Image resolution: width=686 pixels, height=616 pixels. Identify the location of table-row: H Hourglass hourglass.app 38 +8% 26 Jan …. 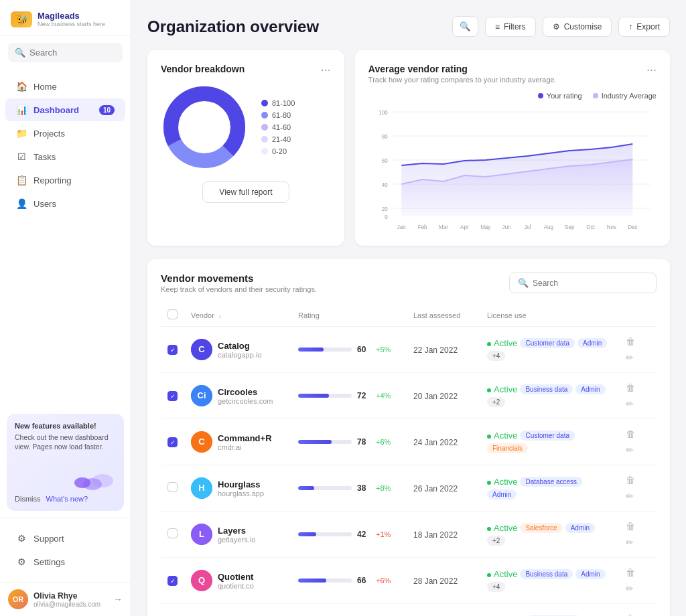
(409, 489).